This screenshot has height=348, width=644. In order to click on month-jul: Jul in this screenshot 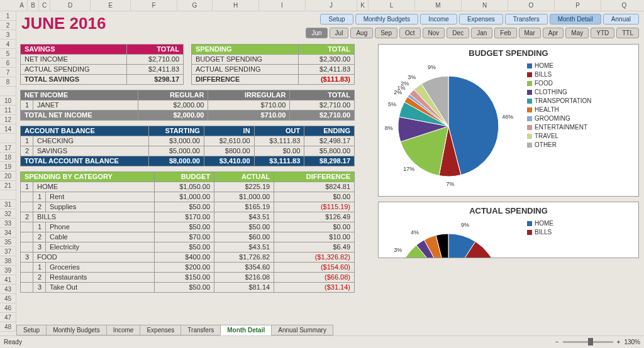, I will do `click(340, 33)`.